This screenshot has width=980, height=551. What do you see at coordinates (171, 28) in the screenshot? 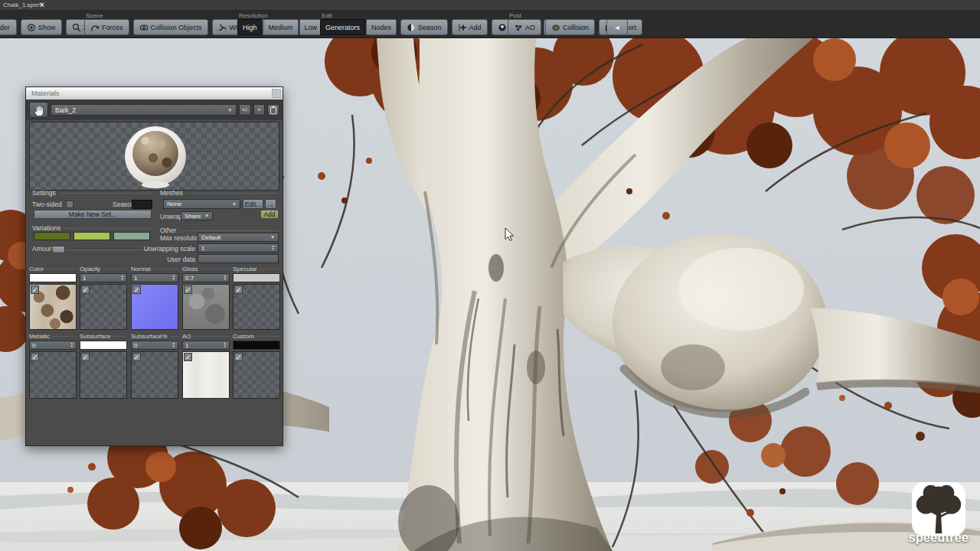
I see `collision-objects-button: Collision Objects` at bounding box center [171, 28].